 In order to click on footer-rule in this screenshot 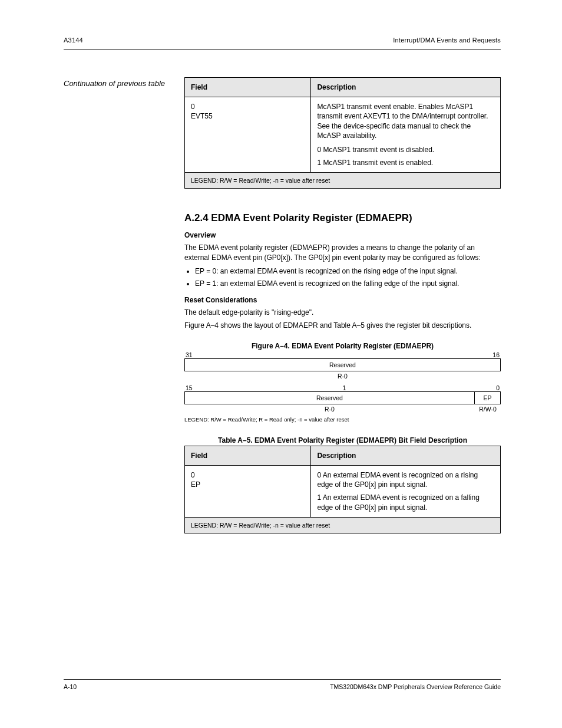, I will do `click(282, 679)`.